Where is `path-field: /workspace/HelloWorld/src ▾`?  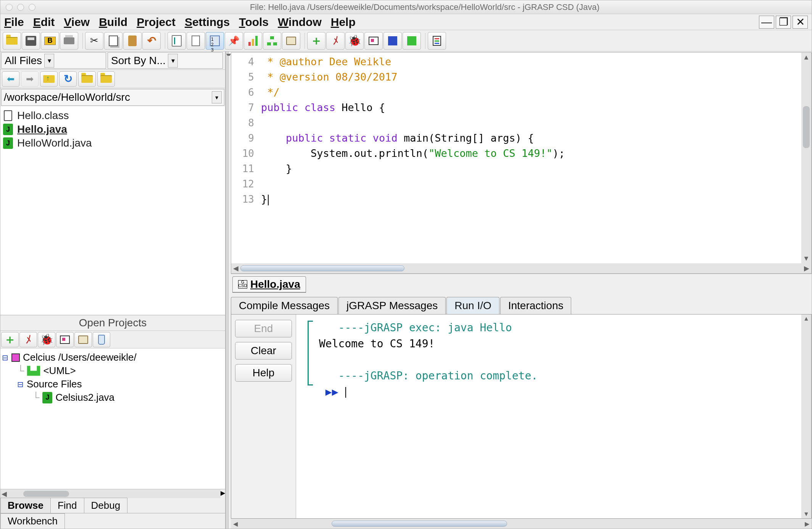 path-field: /workspace/HelloWorld/src ▾ is located at coordinates (113, 97).